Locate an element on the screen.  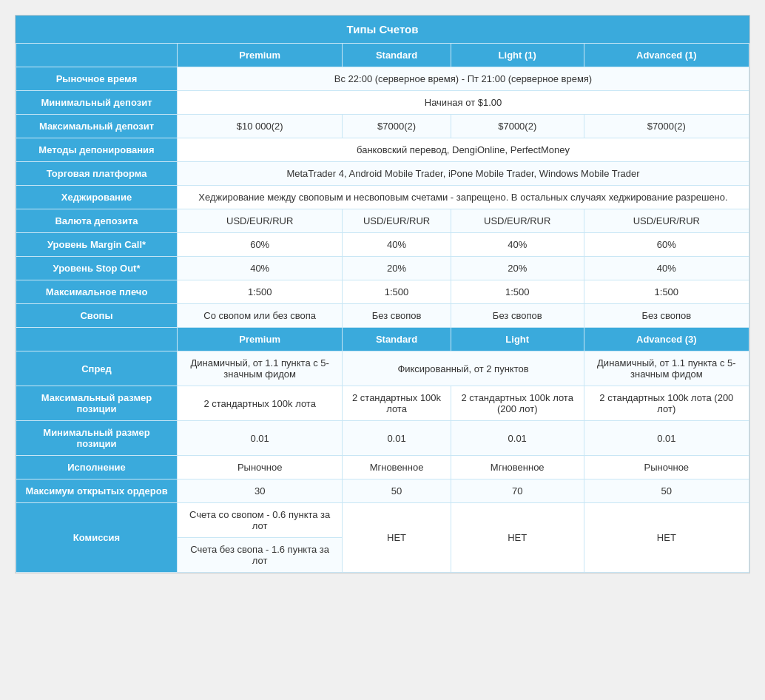
val-swap-standard: Без свопов is located at coordinates (397, 316).